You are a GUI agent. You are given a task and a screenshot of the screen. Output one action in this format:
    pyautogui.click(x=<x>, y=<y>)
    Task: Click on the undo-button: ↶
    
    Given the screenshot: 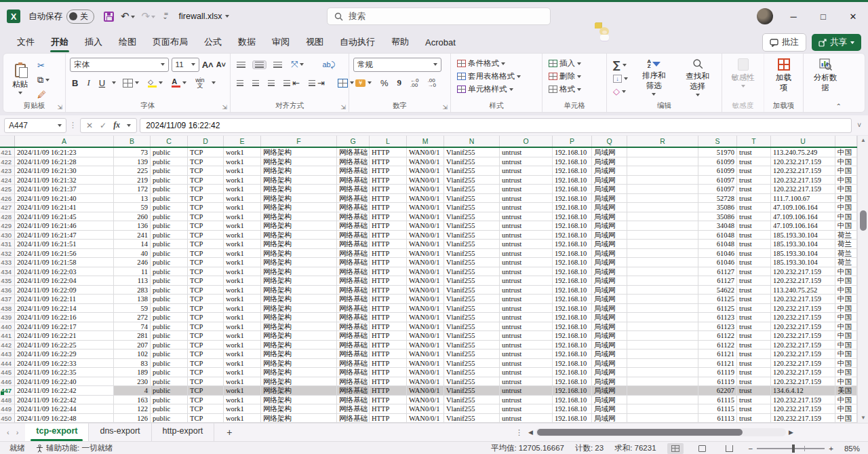 What is the action you would take?
    pyautogui.click(x=127, y=16)
    